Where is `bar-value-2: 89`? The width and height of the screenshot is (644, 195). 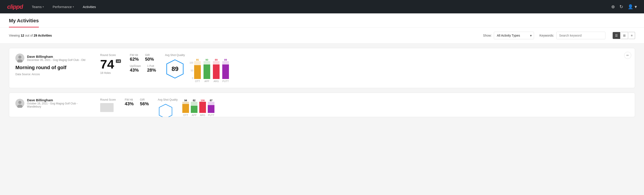 bar-value-2: 89 is located at coordinates (216, 60).